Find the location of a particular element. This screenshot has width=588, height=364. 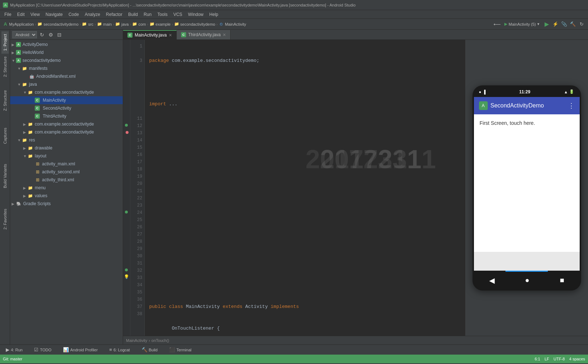

tree-item-values: ▶ 📁 values is located at coordinates (67, 196).